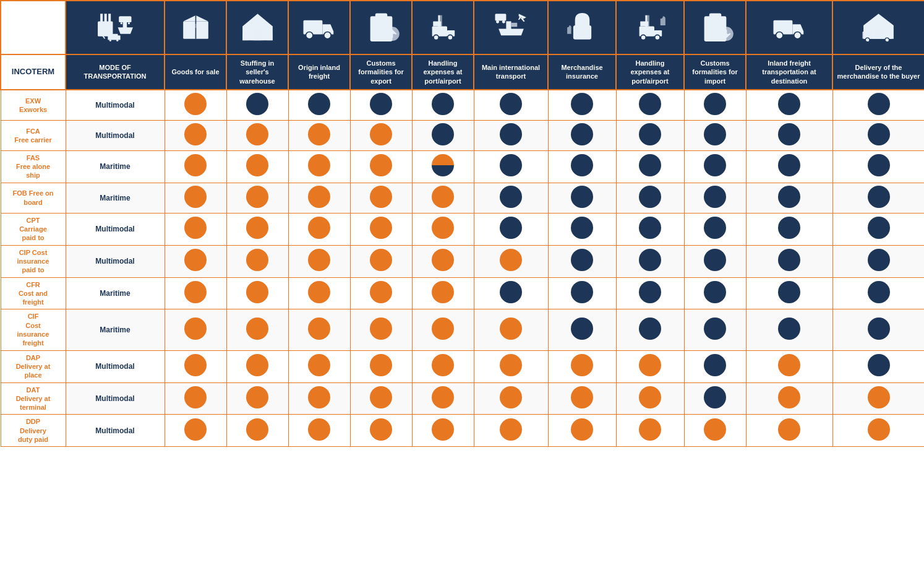  What do you see at coordinates (582, 27) in the screenshot?
I see `icon-cell-insurance` at bounding box center [582, 27].